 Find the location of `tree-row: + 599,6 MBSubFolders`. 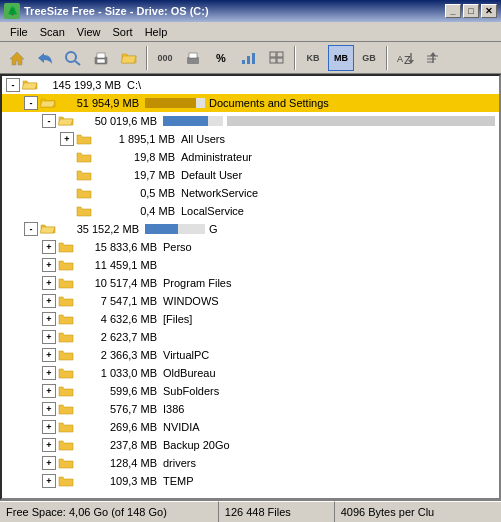

tree-row: + 599,6 MBSubFolders is located at coordinates (250, 391).